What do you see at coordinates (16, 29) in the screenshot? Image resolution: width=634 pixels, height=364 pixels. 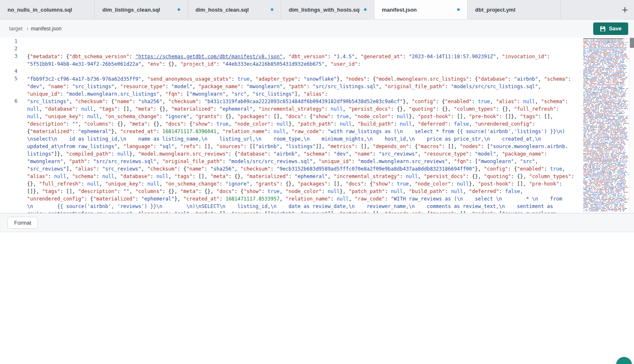 I see `breadcrumb-folder: target` at bounding box center [16, 29].